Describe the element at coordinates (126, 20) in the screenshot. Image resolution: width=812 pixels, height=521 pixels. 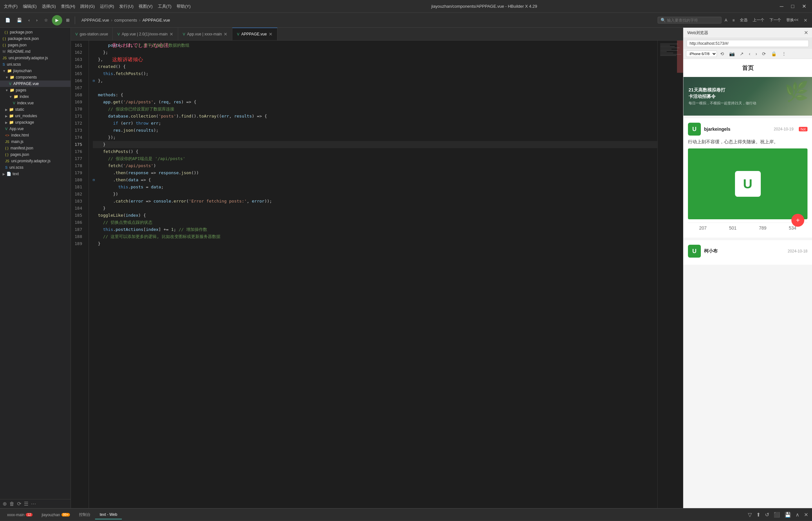
I see `breadcrumb-components: components` at that location.